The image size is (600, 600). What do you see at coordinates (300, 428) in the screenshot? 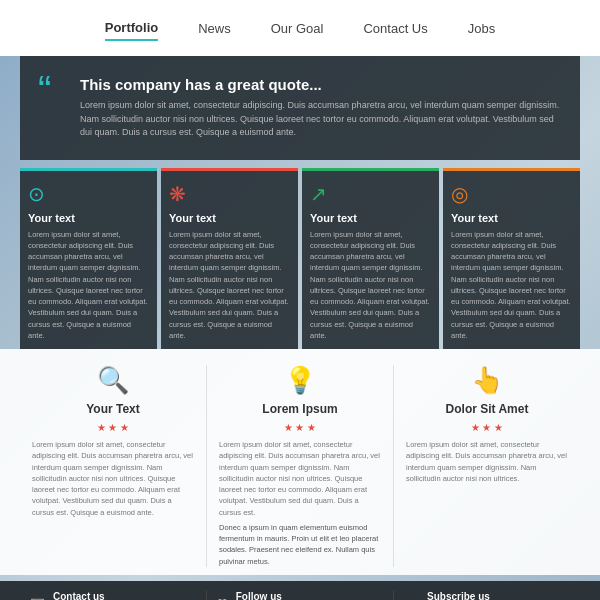
I see `feature-2-stars: ★ ★ ★` at bounding box center [300, 428].